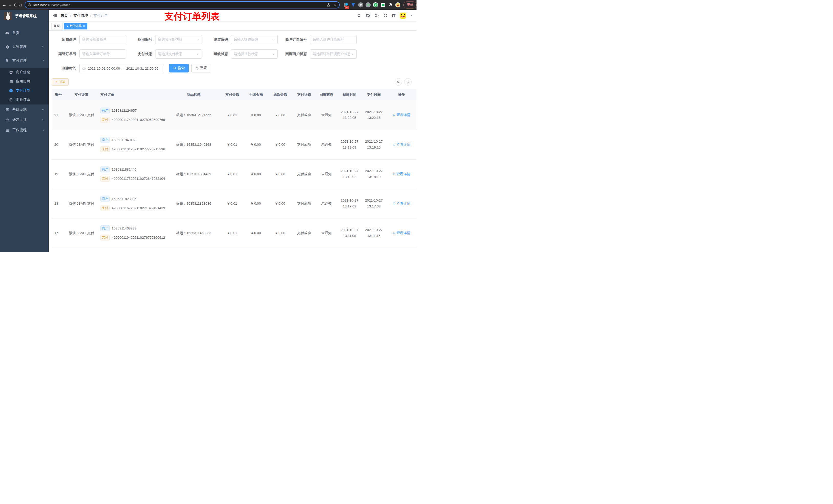  Describe the element at coordinates (84, 26) in the screenshot. I see `tag-close-icon: ×` at that location.